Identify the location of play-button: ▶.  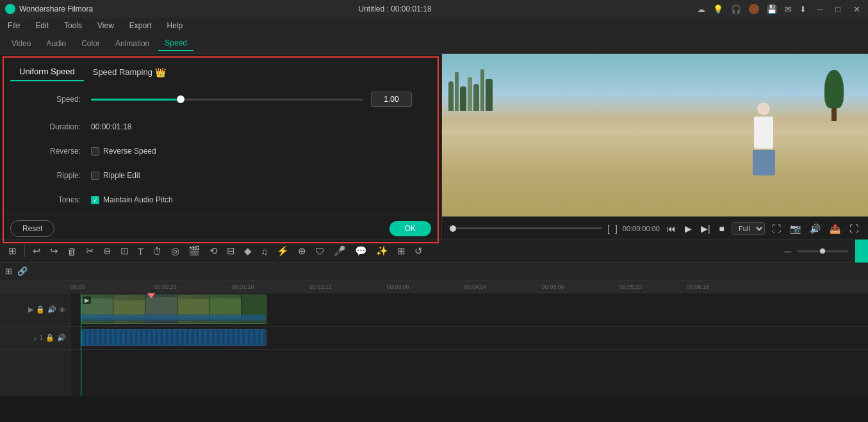
(688, 229).